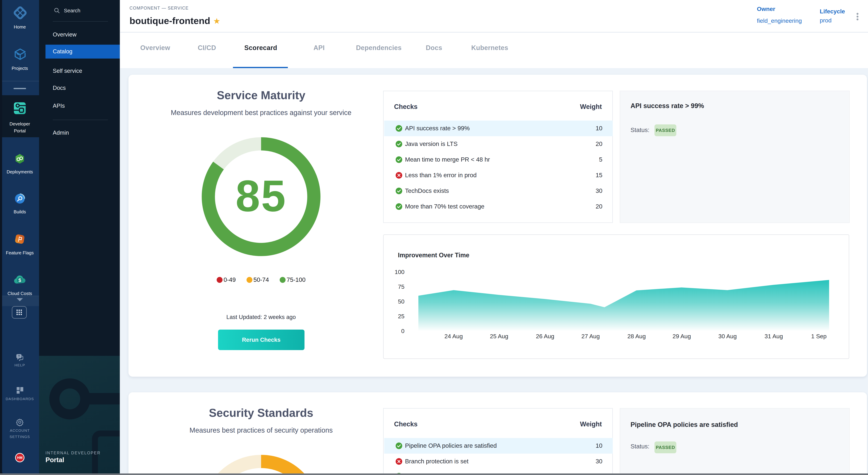 The image size is (868, 475). I want to click on svg-text: 85, so click(261, 196).